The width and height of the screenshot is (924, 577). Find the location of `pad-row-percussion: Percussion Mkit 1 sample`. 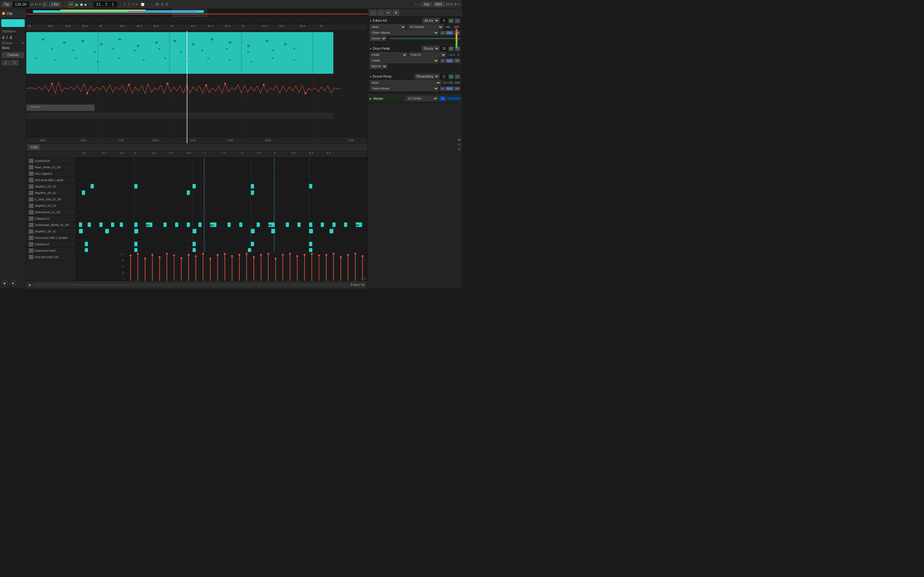

pad-row-percussion: Percussion Mkit 1 sample is located at coordinates (51, 238).